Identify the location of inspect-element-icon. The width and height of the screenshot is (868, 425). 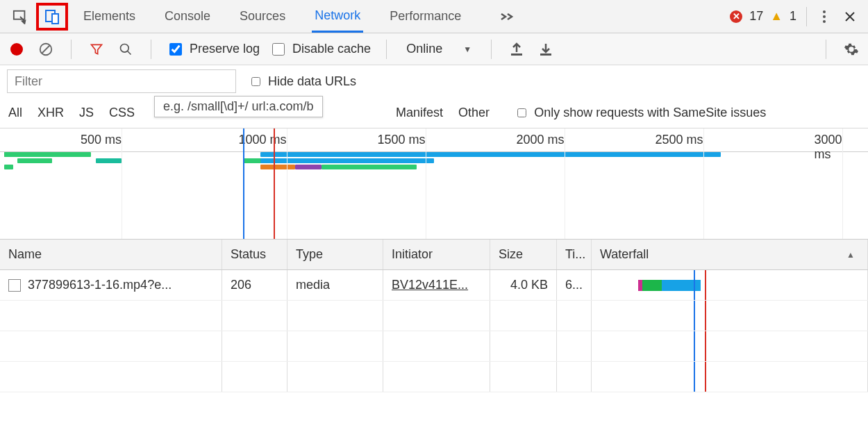
(20, 17).